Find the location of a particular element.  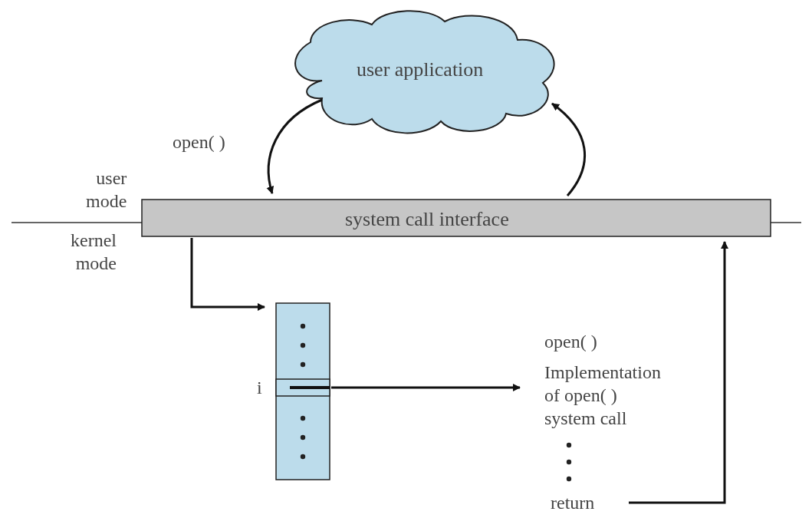

user-word: user is located at coordinates (111, 178).